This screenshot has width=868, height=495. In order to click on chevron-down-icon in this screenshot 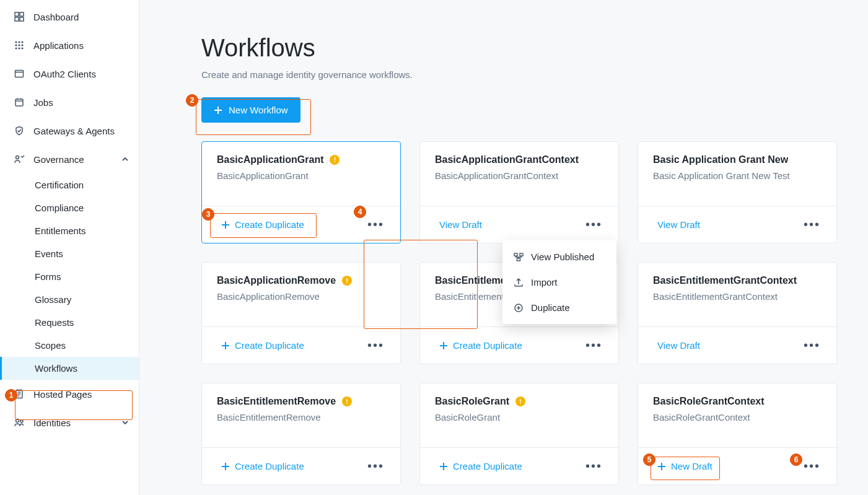, I will do `click(125, 423)`.